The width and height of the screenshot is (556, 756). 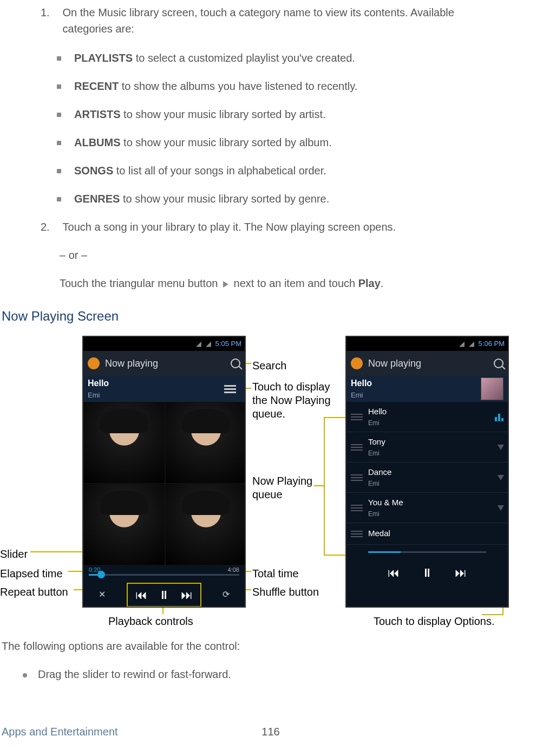 What do you see at coordinates (164, 472) in the screenshot?
I see `screenshot-now-playing: ◢ ◢ 5:05 PM Now playing Hello Emi` at bounding box center [164, 472].